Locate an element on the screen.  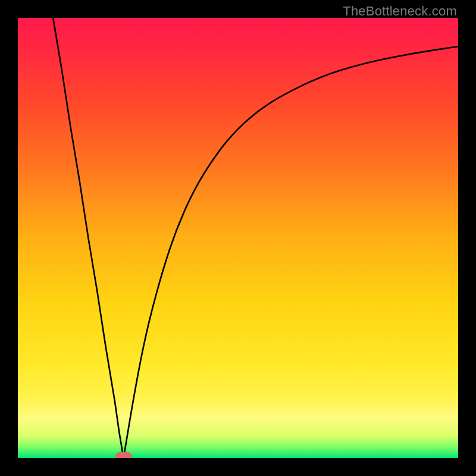
curve-left-branch is located at coordinates (88, 238).